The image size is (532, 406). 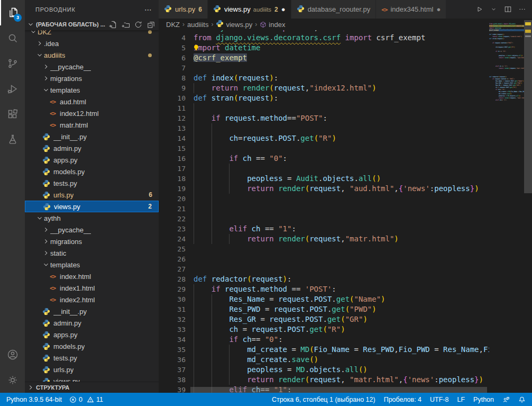 I want to click on code-line-12: 12 if request.method=="POST":, so click(x=324, y=119).